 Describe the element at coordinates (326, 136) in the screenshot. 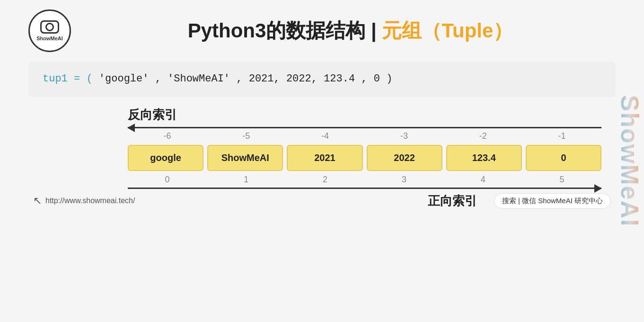

I see `rev-idx-2: -4` at that location.